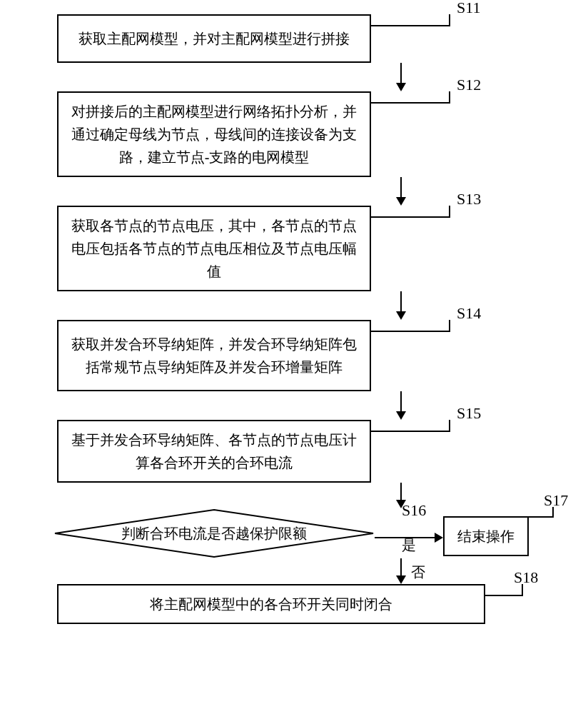 Image resolution: width=588 pixels, height=714 pixels. Describe the element at coordinates (214, 451) in the screenshot. I see `process-s15-text: 基于并发合环导纳矩阵、各节点的节点电压计算各合环开关的合环电流` at that location.